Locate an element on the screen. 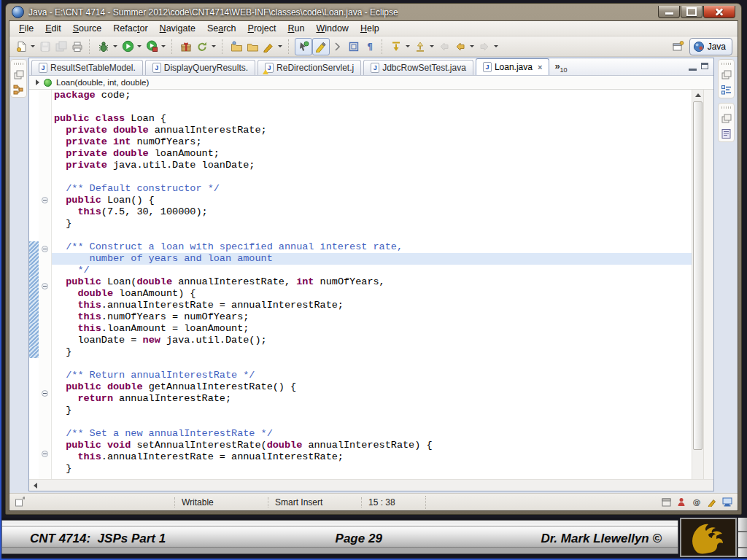 The height and width of the screenshot is (560, 747). back-dropdown-icon is located at coordinates (472, 47).